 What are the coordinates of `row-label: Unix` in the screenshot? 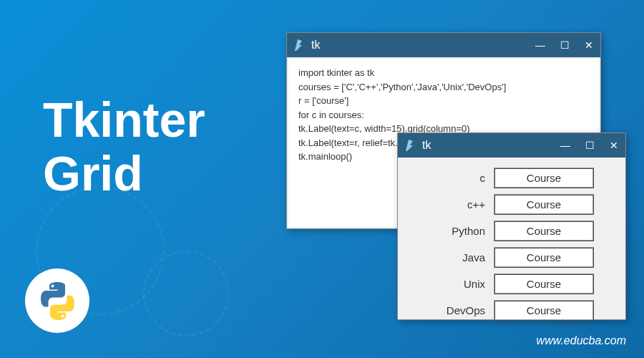 It's located at (462, 284).